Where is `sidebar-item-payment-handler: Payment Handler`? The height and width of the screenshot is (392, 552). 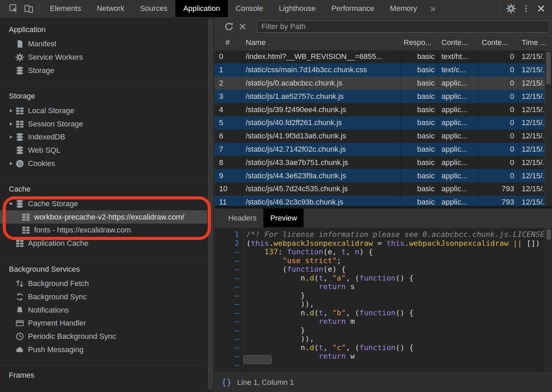 sidebar-item-payment-handler: Payment Handler is located at coordinates (104, 323).